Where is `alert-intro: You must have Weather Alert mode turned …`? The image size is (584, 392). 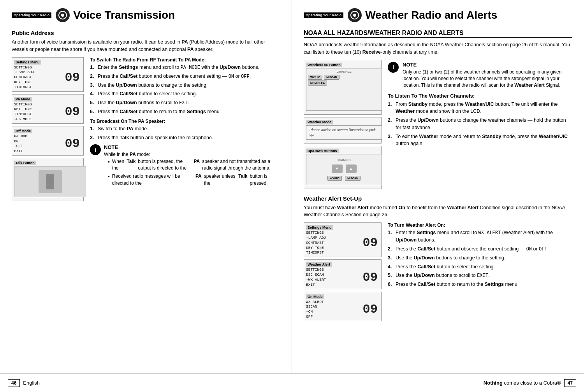
alert-intro: You must have Weather Alert mode turned … is located at coordinates (438, 212).